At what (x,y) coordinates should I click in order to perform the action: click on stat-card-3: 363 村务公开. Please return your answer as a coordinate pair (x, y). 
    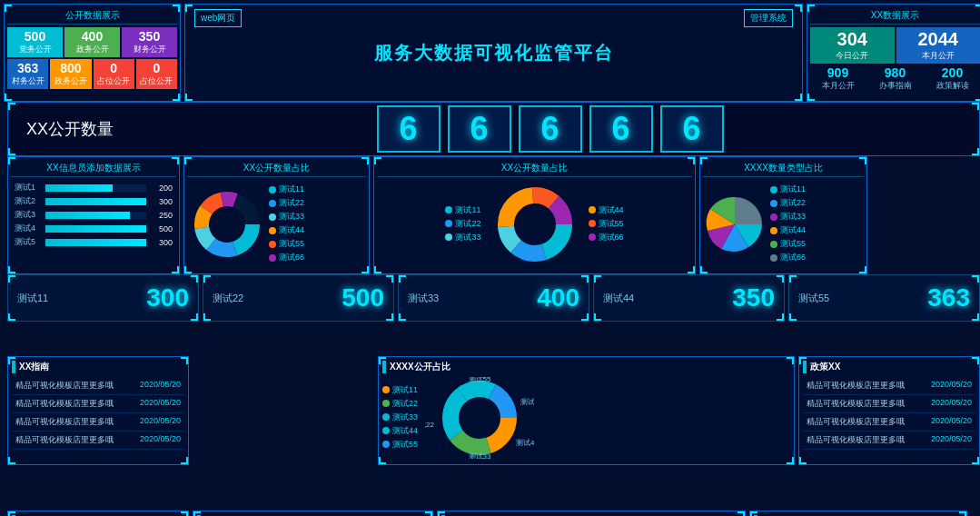
    Looking at the image, I should click on (27, 74).